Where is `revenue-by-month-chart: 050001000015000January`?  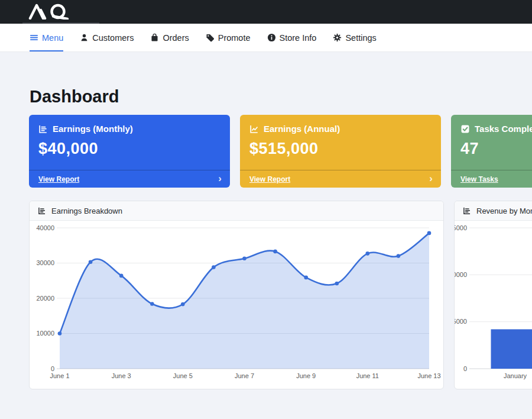 revenue-by-month-chart: 050001000015000January is located at coordinates (493, 305).